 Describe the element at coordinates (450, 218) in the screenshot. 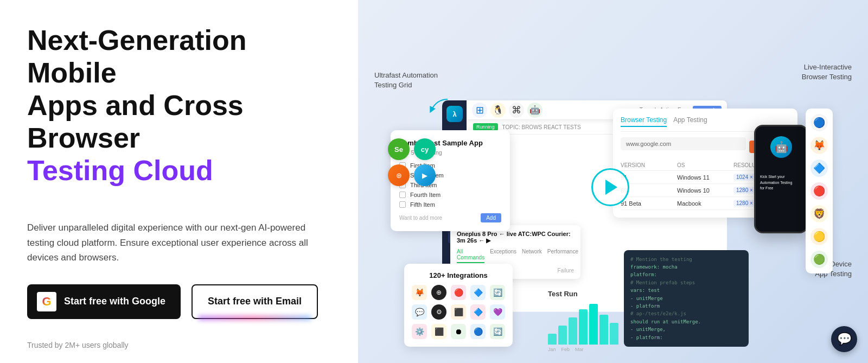

I see `want-to-add-row: Want to add more Add` at that location.